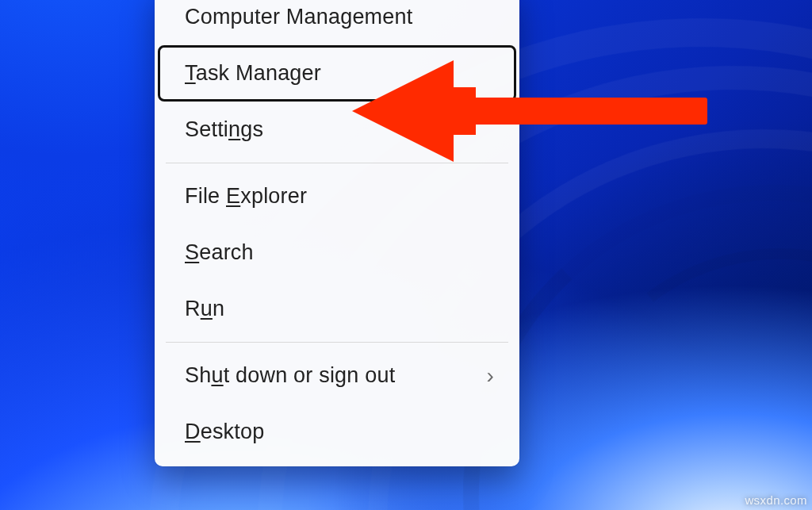 The height and width of the screenshot is (510, 812). What do you see at coordinates (224, 431) in the screenshot?
I see `menu-item-label: Desktop` at bounding box center [224, 431].